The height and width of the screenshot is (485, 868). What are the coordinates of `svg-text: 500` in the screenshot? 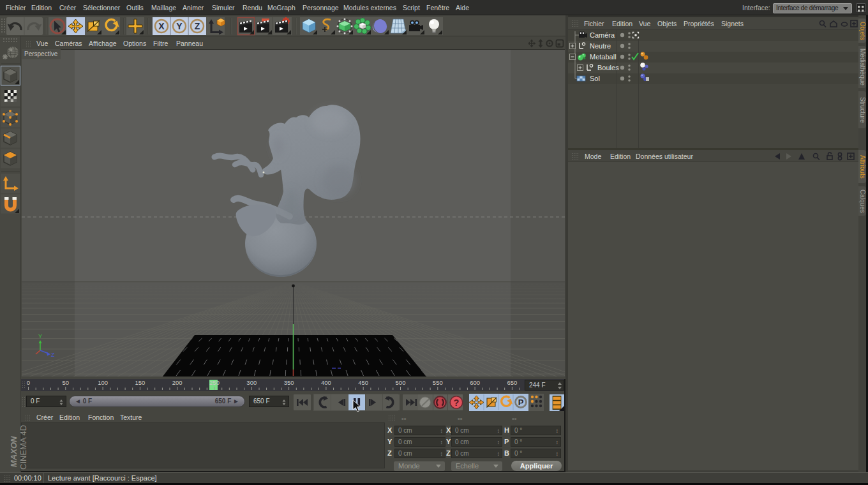 It's located at (401, 383).